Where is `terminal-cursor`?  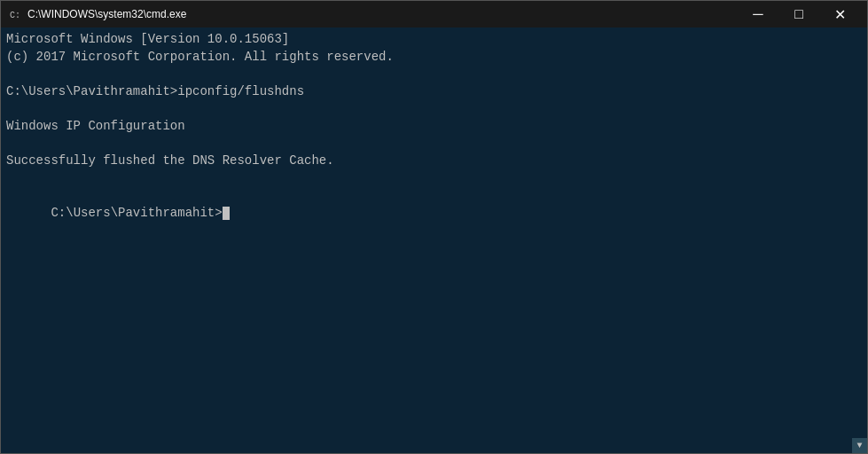 terminal-cursor is located at coordinates (226, 213).